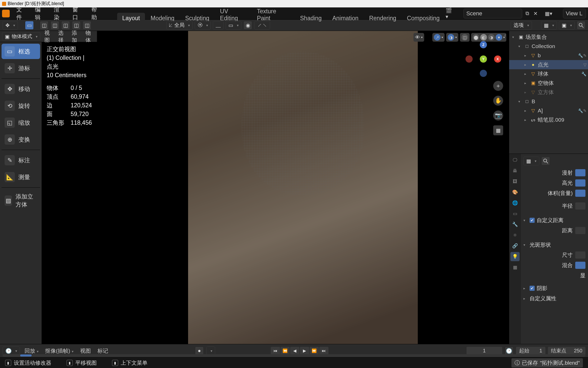 The height and width of the screenshot is (368, 588). I want to click on sect-custom-props: ▸自定义属性, so click(554, 298).